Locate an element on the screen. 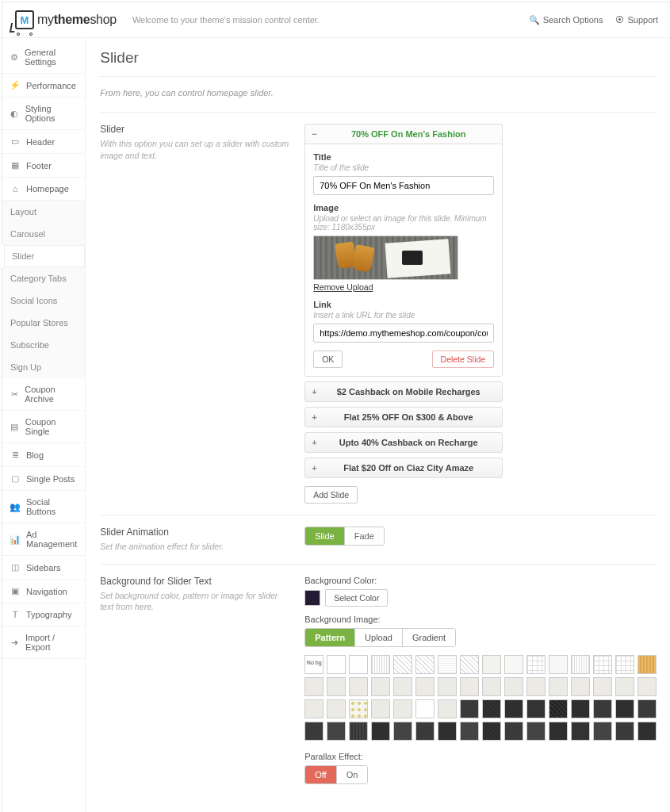  anim-fade: Fade is located at coordinates (364, 536).